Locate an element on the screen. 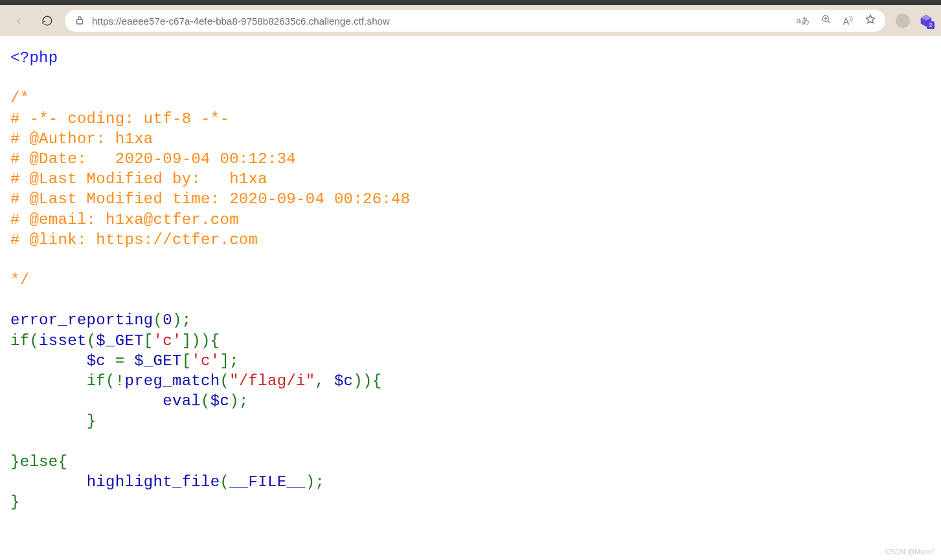 Image resolution: width=941 pixels, height=560 pixels. toolbar-right: 2 is located at coordinates (913, 21).